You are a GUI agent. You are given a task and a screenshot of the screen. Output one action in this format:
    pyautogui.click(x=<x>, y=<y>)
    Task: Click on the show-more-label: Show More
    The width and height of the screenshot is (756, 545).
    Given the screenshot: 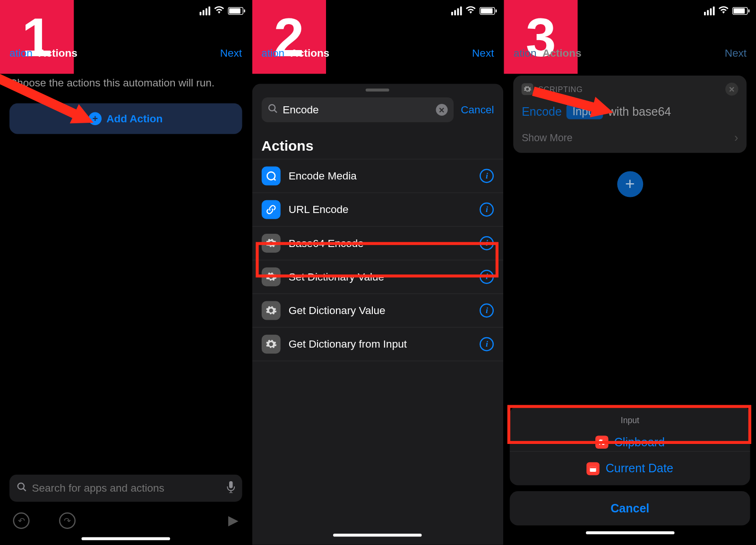 What is the action you would take?
    pyautogui.click(x=547, y=138)
    